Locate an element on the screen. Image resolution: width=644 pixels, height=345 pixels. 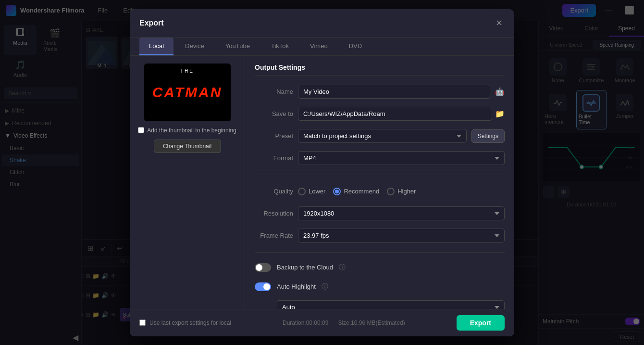
quality-recommend-radio is located at coordinates (337, 192).